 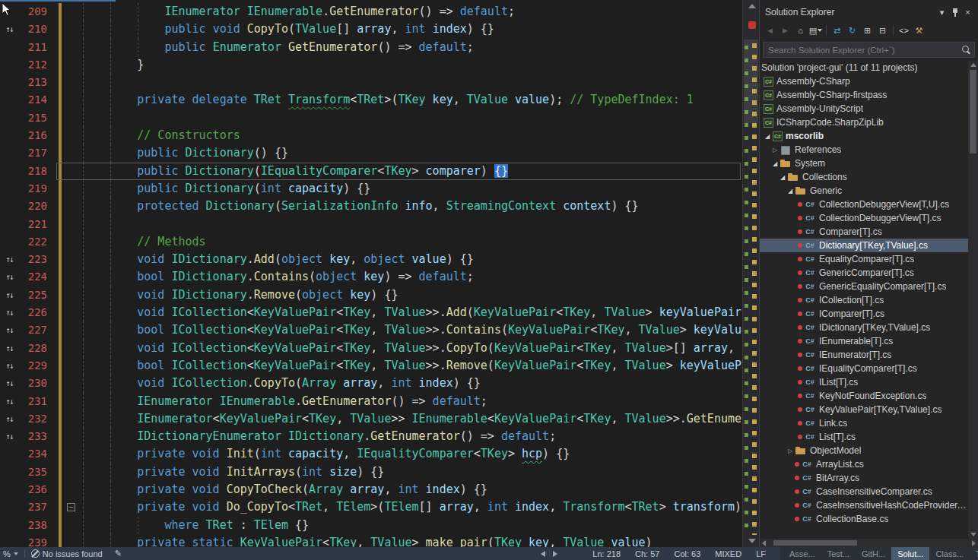 What do you see at coordinates (37, 207) in the screenshot?
I see `line-number: 220` at bounding box center [37, 207].